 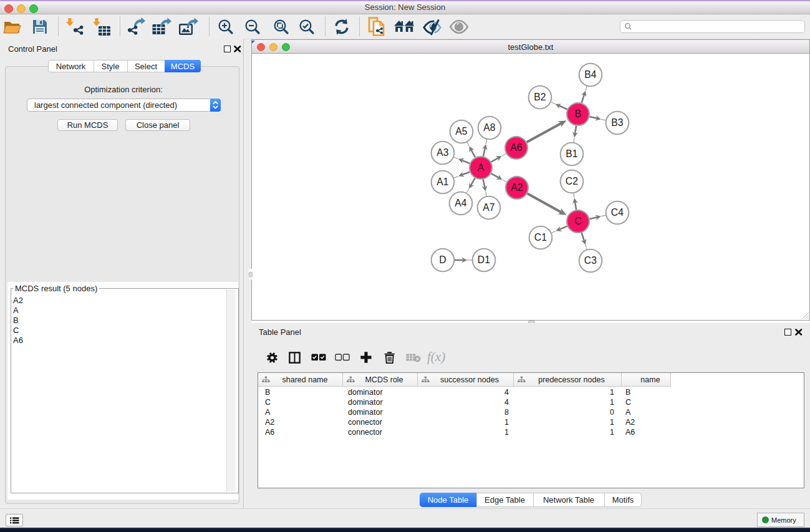 What do you see at coordinates (572, 153) in the screenshot?
I see `svg-text: B1` at bounding box center [572, 153].